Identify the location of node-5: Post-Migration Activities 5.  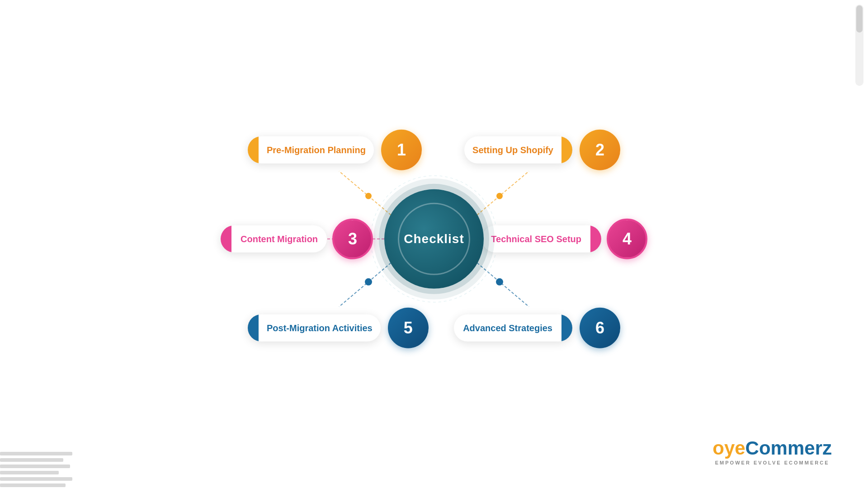
(338, 328).